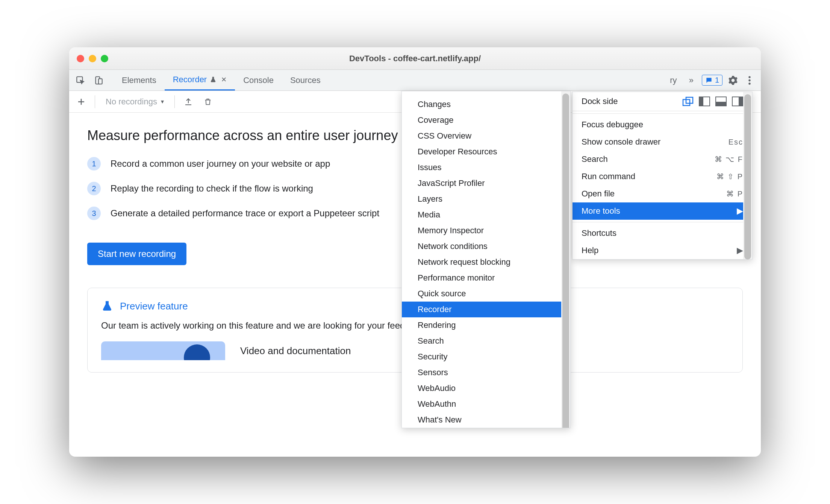  What do you see at coordinates (486, 373) in the screenshot?
I see `more-tools-item: Sensors` at bounding box center [486, 373].